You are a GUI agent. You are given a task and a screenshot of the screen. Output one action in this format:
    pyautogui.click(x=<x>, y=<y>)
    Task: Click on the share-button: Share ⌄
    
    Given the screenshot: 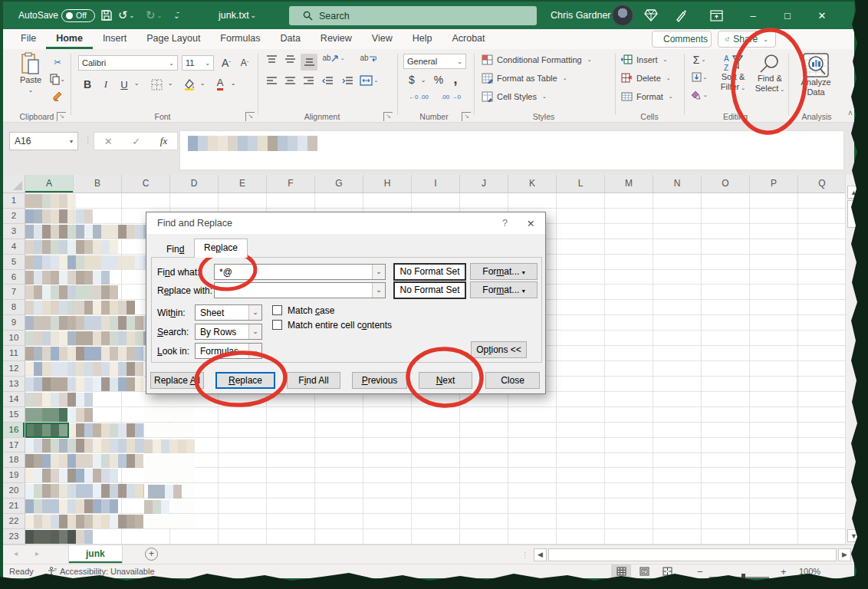 What is the action you would take?
    pyautogui.click(x=747, y=39)
    